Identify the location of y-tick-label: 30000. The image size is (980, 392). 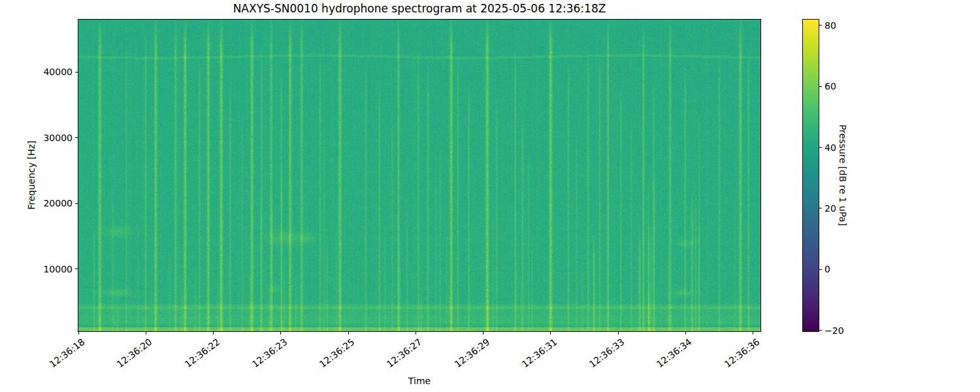
(37, 138).